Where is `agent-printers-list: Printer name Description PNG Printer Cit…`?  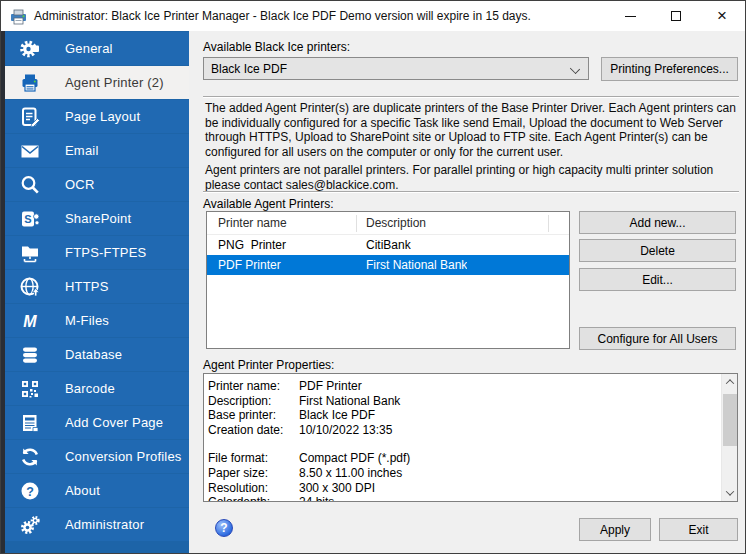
agent-printers-list: Printer name Description PNG Printer Cit… is located at coordinates (388, 280).